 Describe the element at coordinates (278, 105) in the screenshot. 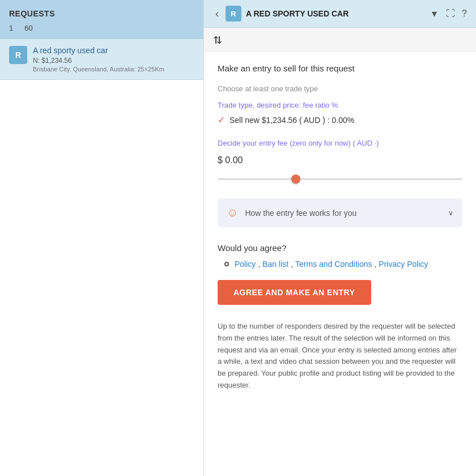

I see `trade-type-link: Trade type, desired price: fee ratio %` at that location.